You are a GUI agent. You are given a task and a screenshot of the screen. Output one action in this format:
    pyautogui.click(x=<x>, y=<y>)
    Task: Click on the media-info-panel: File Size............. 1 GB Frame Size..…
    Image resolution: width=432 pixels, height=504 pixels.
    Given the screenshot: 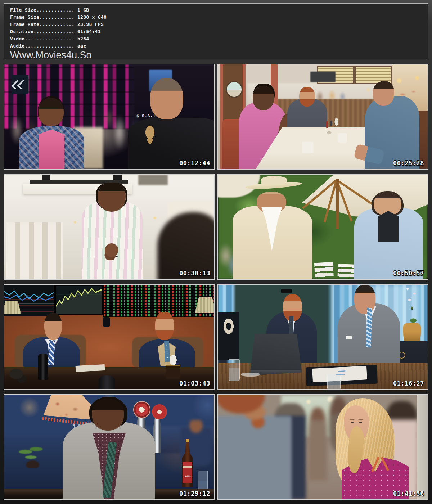 What is the action you would take?
    pyautogui.click(x=216, y=31)
    